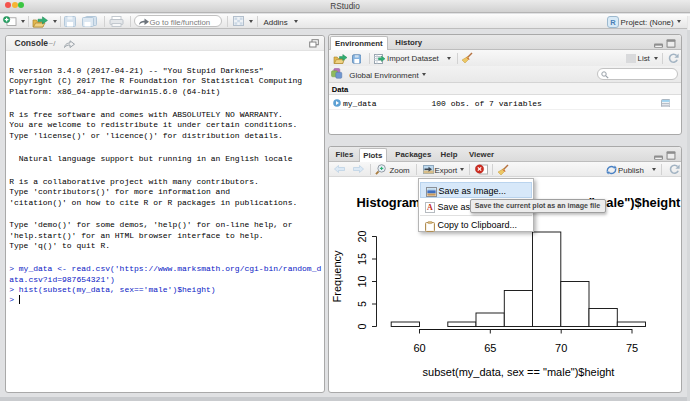 This screenshot has width=690, height=401. What do you see at coordinates (361, 326) in the screenshot?
I see `svg-text: 0` at bounding box center [361, 326].